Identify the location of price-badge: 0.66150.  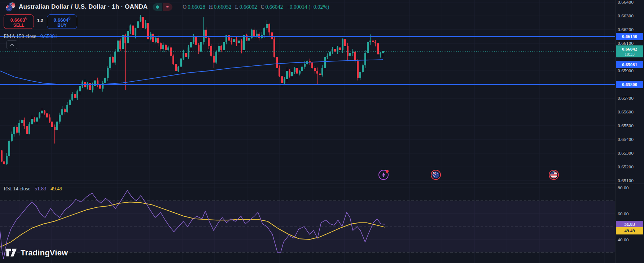
(630, 36).